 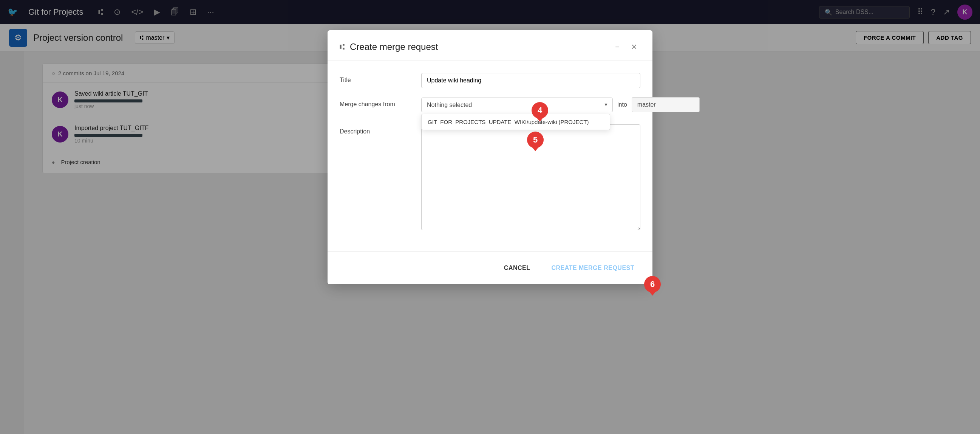 I want to click on merge-label: Merge changes from, so click(x=377, y=102).